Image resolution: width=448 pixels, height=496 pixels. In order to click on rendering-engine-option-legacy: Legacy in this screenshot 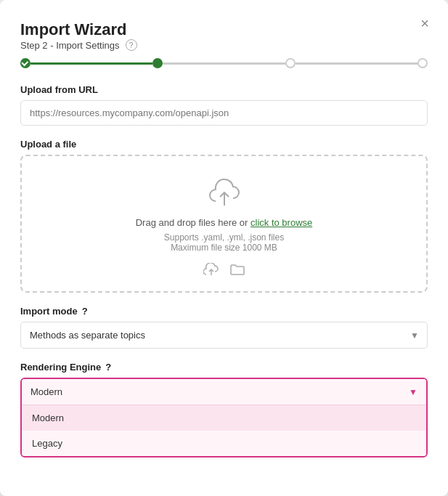, I will do `click(224, 443)`.